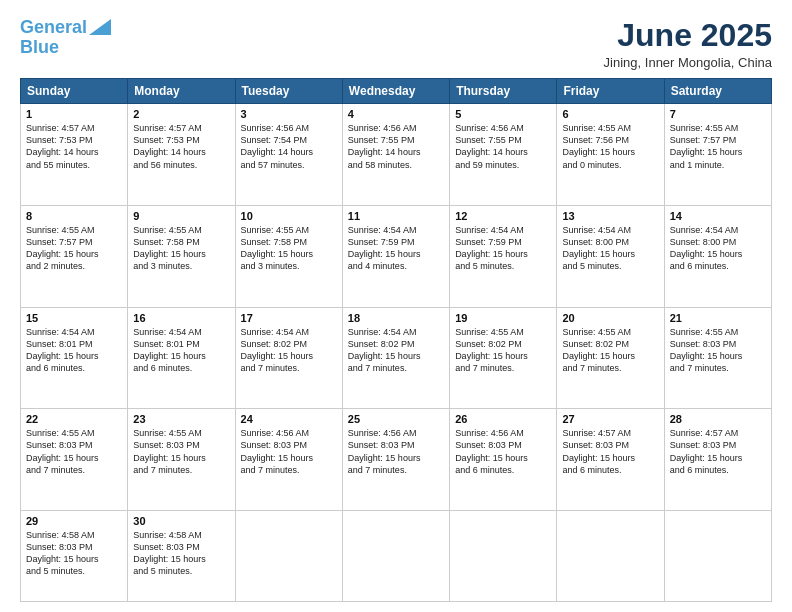 This screenshot has height=612, width=792. I want to click on weekday-header-row: SundayMondayTuesdayWednesdayThursdayFrid…, so click(396, 92).